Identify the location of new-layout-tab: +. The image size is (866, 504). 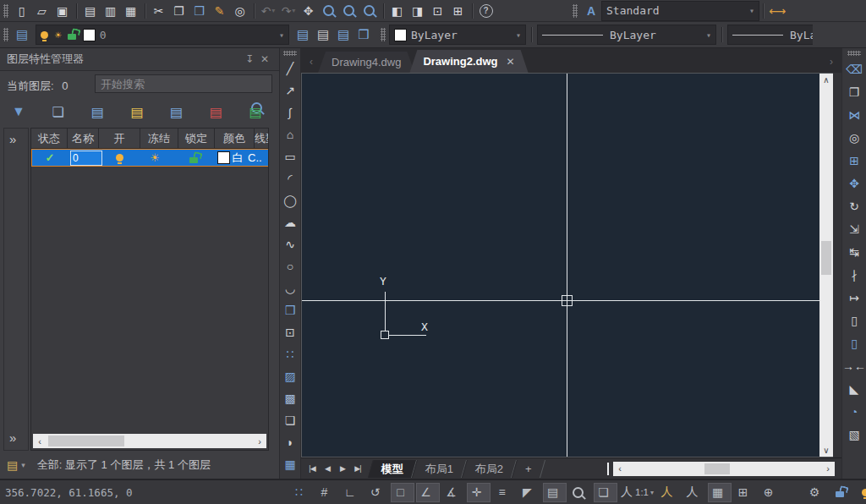
(529, 468).